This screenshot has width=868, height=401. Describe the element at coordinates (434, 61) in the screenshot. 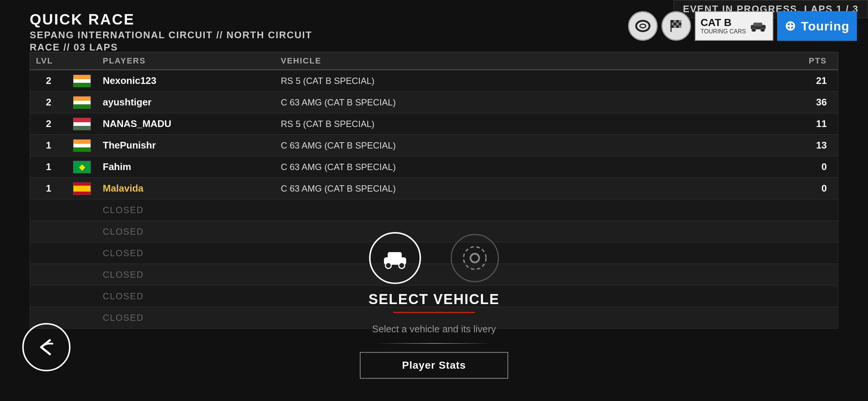

I see `table-header: LVL PLAYERS VEHICLE PTS` at that location.